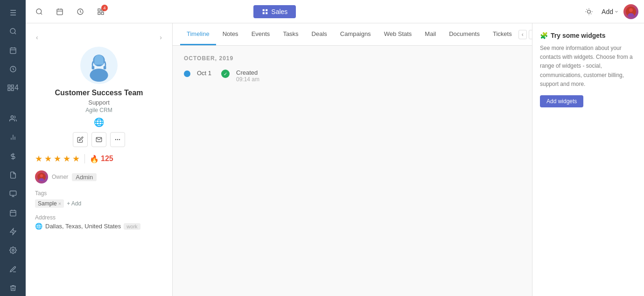 This screenshot has width=644, height=296. Describe the element at coordinates (231, 35) in the screenshot. I see `tab-notes: Notes` at that location.